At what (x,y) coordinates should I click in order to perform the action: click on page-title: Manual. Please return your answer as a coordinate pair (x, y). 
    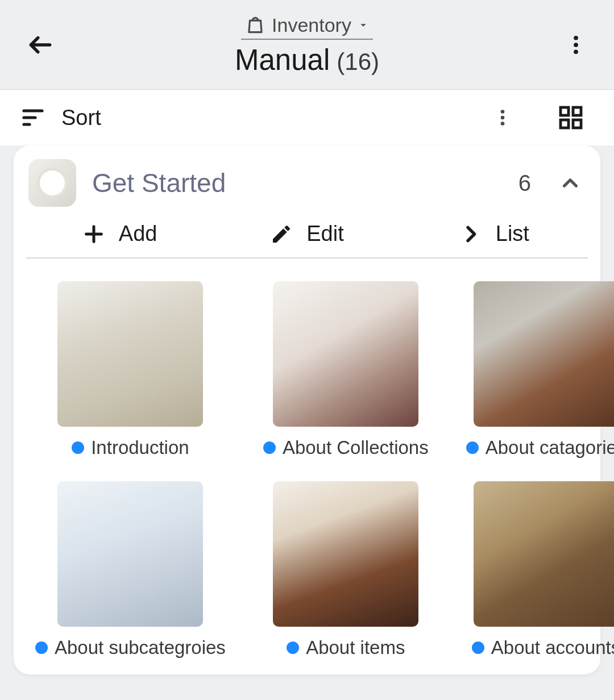
    Looking at the image, I should click on (282, 60).